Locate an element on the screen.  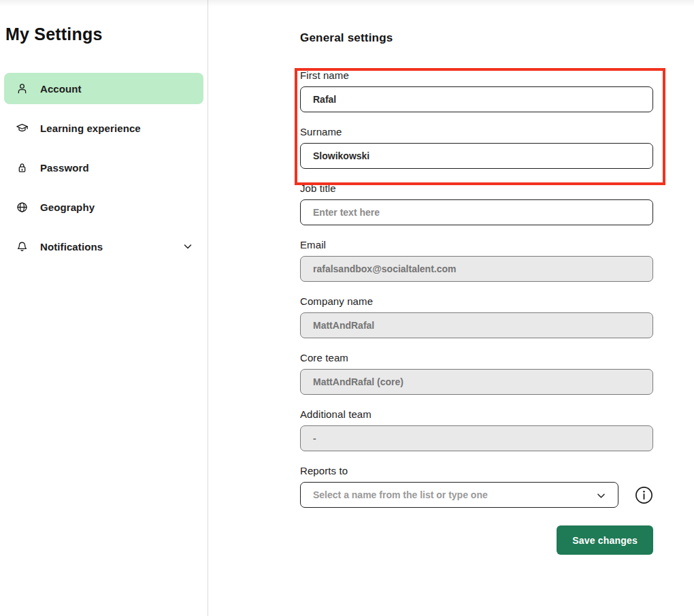
sidebar-item-geography: Geography is located at coordinates (103, 207).